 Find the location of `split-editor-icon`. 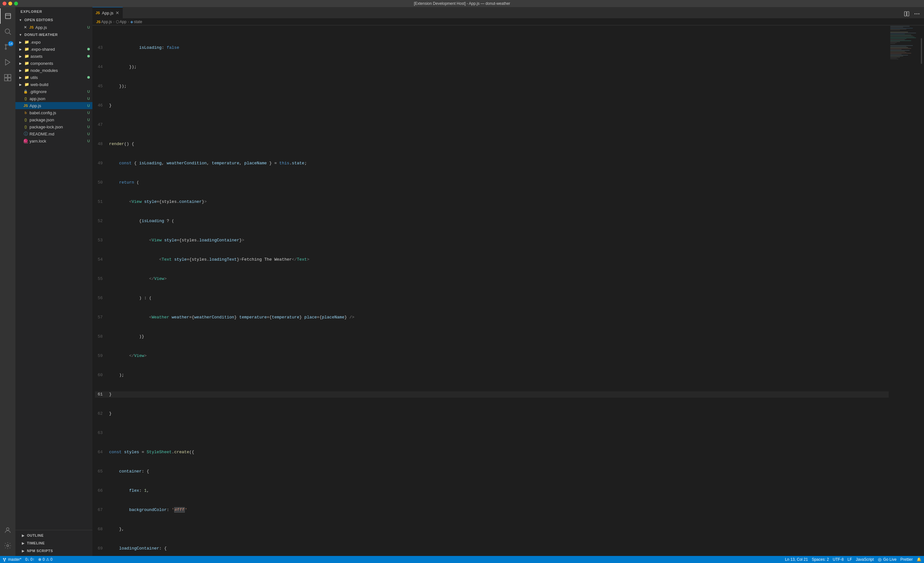

split-editor-icon is located at coordinates (907, 14).